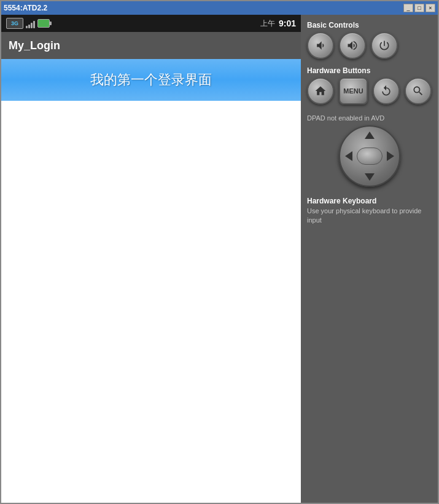  Describe the element at coordinates (370, 156) in the screenshot. I see `dpad-center-button` at that location.